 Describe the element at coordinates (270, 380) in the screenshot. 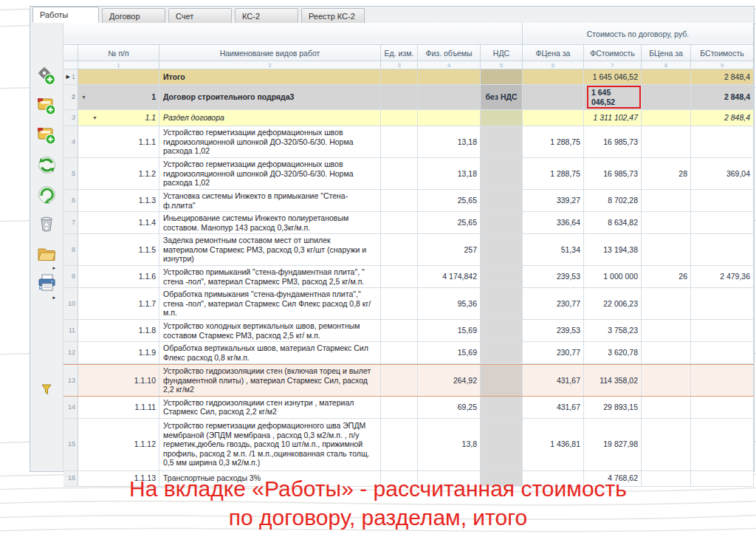

I see `cell-name: Устройство гидроизоляциии стен (включая …` at that location.